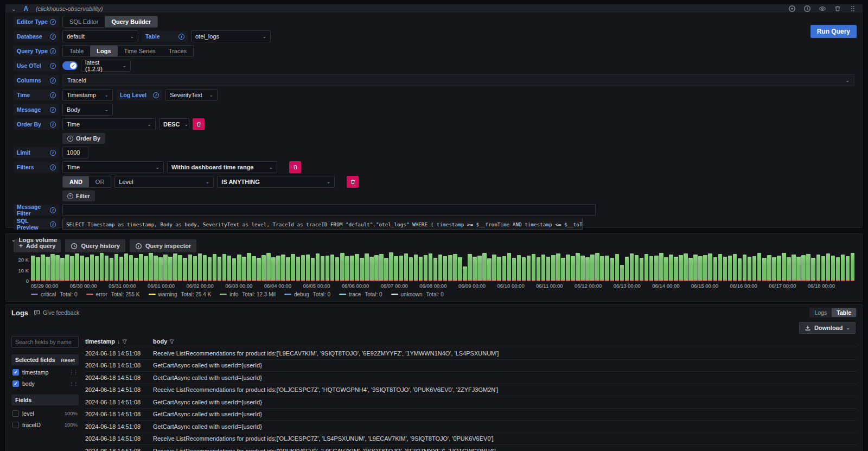 The width and height of the screenshot is (868, 451). I want to click on message-filter-input, so click(329, 210).